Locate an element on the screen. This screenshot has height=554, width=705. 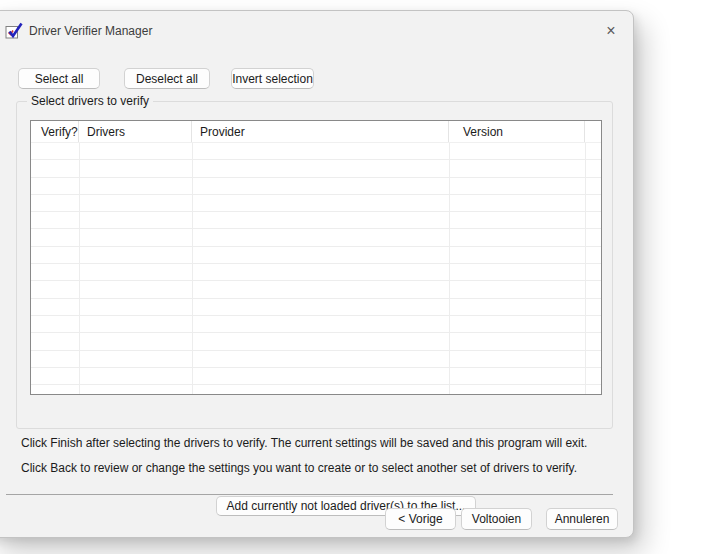
back-instruction-text: Click Back to review or change the setti… is located at coordinates (299, 468).